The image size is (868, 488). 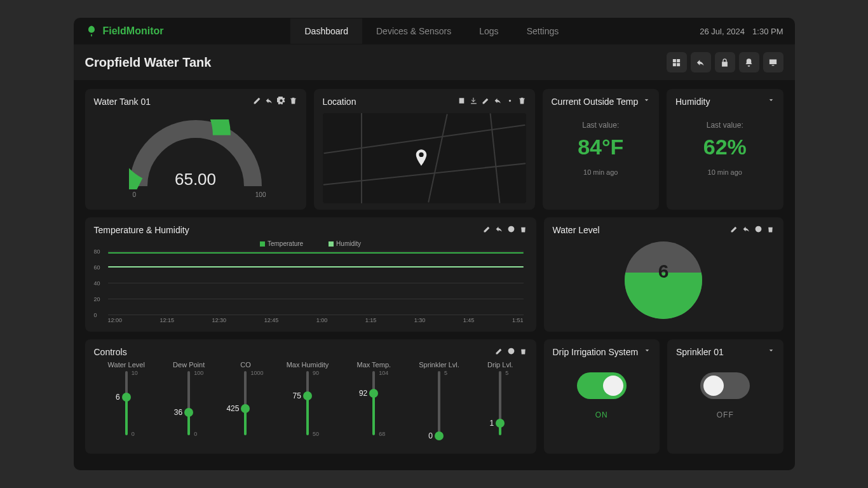 I want to click on slider-drip-lvl-: Drip Lvl. 5 1, so click(x=500, y=398).